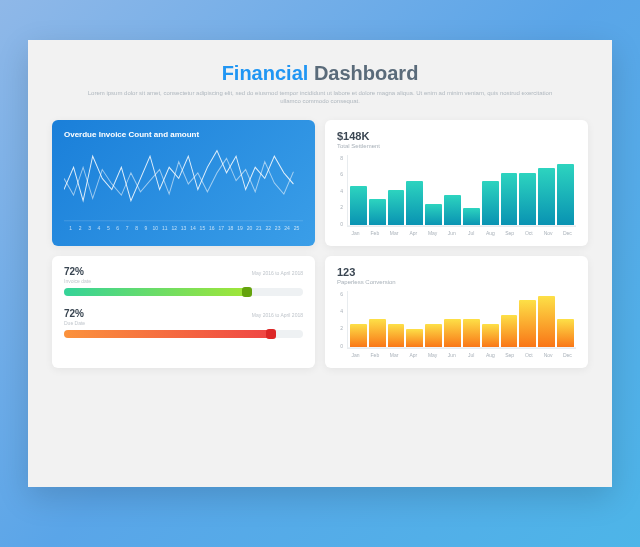 This screenshot has height=547, width=640. What do you see at coordinates (90, 228) in the screenshot?
I see `tick: 3` at bounding box center [90, 228].